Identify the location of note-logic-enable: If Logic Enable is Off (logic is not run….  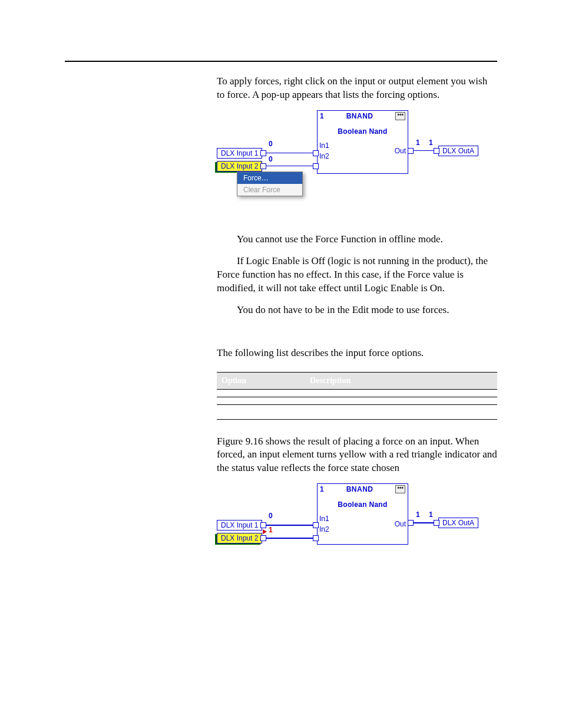
(357, 275).